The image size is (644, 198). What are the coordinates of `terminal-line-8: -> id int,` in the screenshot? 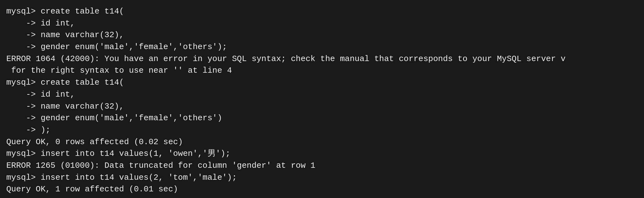 It's located at (322, 95).